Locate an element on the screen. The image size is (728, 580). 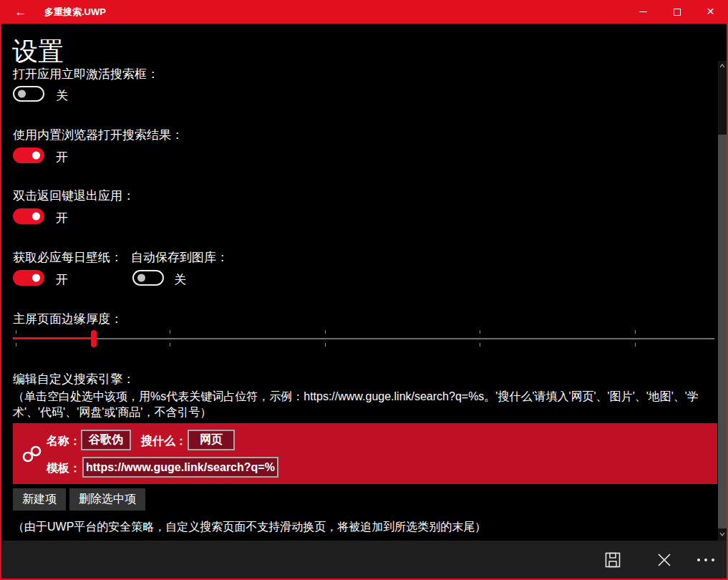
toggle-state-builtin-browser: 开 is located at coordinates (62, 158).